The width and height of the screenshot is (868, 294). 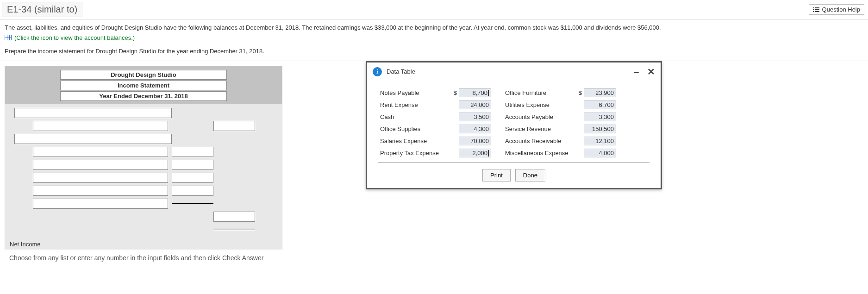 I want to click on footer-hint: Choose from any list or enter any number…, so click(x=436, y=258).